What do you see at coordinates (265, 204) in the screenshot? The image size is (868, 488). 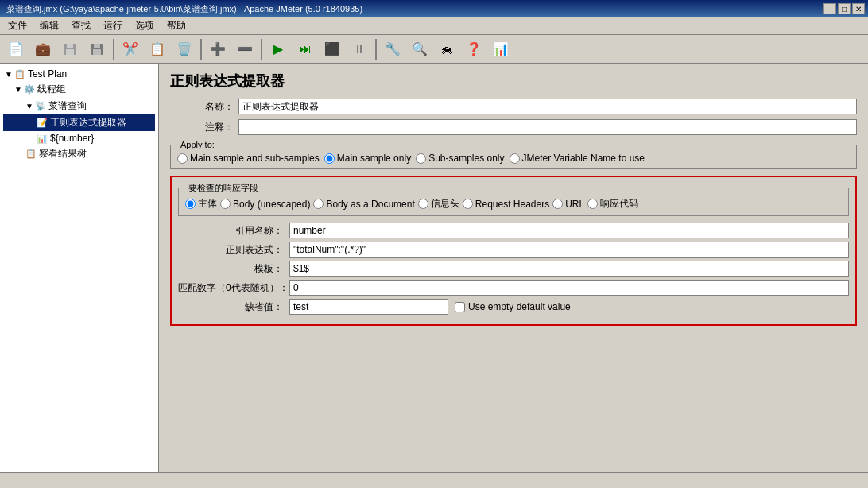 I see `resp-body-unescaped-option: Body (unescaped)` at bounding box center [265, 204].